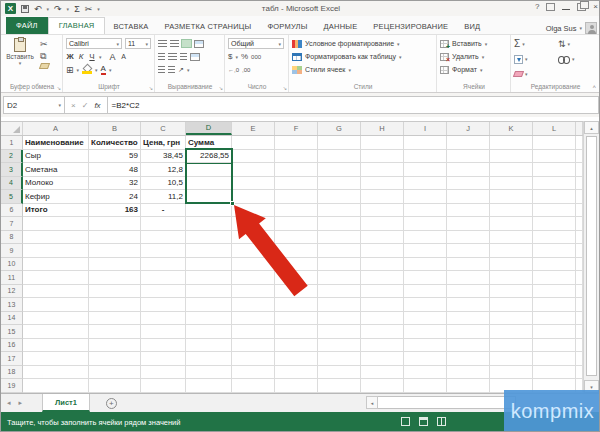 The image size is (600, 432). What do you see at coordinates (115, 332) in the screenshot?
I see `cell-B15` at bounding box center [115, 332].